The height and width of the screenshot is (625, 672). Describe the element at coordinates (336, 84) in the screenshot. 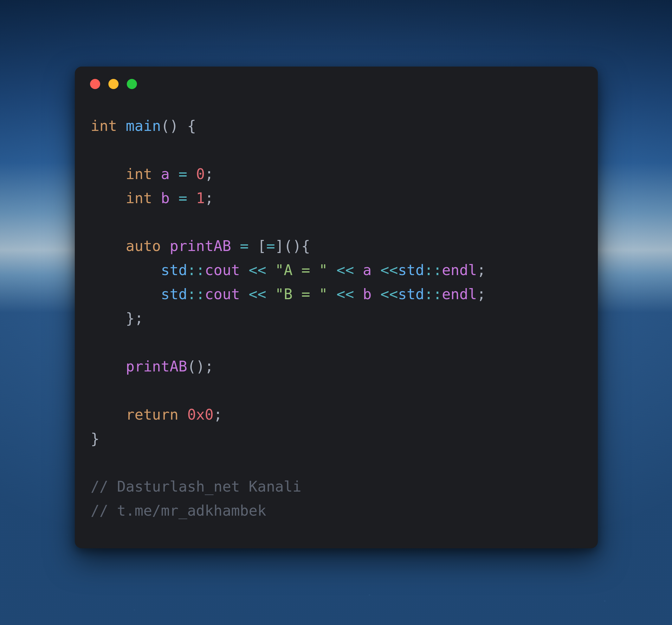

I see `window-titlebar` at that location.